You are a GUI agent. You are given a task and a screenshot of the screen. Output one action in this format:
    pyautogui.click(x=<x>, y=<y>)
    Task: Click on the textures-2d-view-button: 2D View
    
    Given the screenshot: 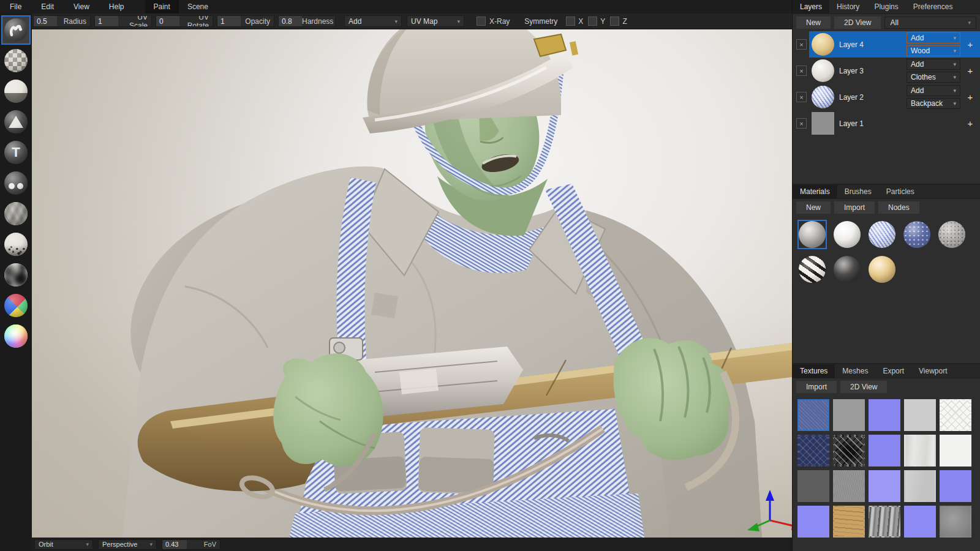 What is the action you would take?
    pyautogui.click(x=864, y=387)
    